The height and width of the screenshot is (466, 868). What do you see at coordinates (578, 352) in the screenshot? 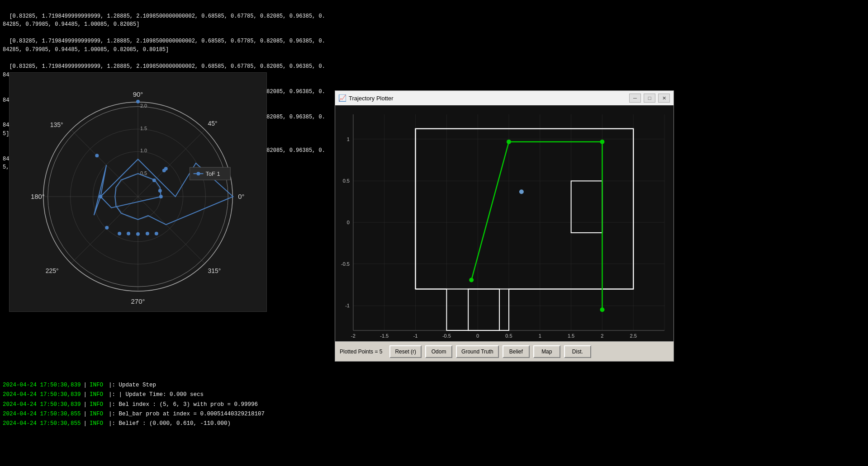
I see `dist-button: Dist.` at bounding box center [578, 352].